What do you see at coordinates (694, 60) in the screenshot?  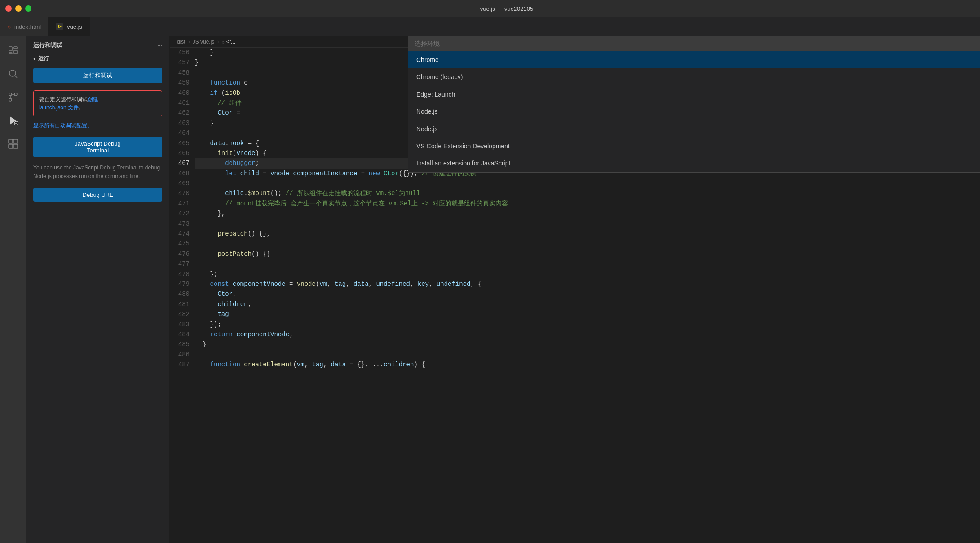 I see `env-item-chrome: Chrome` at bounding box center [694, 60].